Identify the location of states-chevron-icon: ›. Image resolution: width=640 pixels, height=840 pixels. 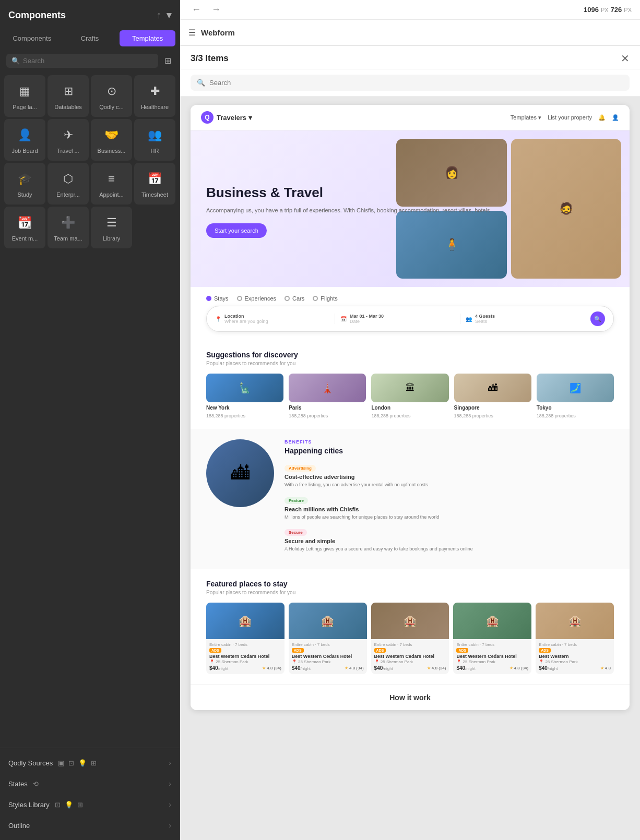
(170, 784).